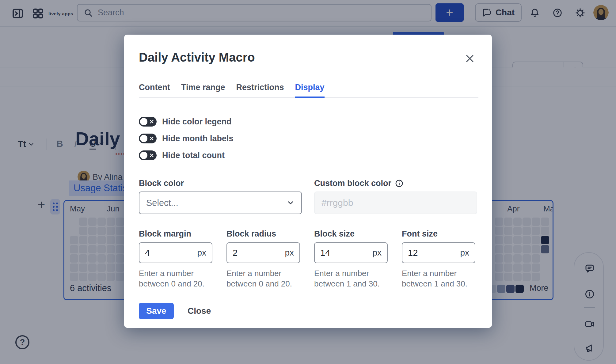  Describe the element at coordinates (176, 259) in the screenshot. I see `field-block-margin: Block margin px Enter a number between 0…` at that location.